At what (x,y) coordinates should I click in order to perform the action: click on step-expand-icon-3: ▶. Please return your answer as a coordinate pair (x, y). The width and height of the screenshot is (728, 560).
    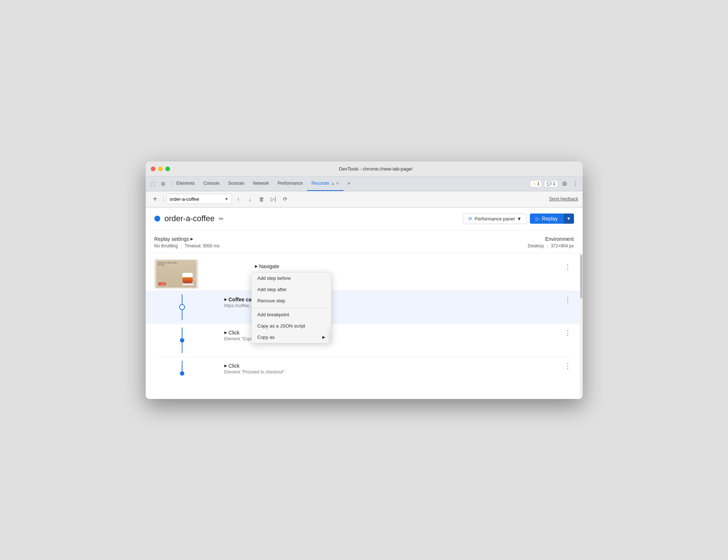
    Looking at the image, I should click on (226, 332).